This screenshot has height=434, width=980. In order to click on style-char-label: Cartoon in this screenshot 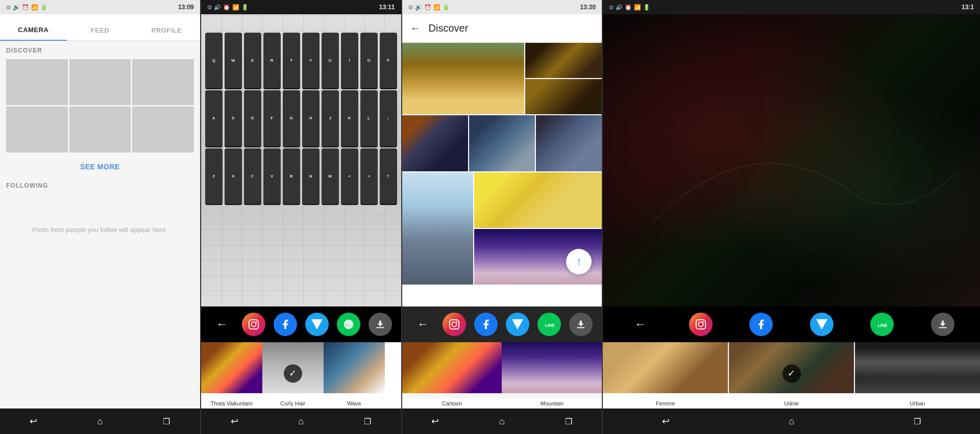, I will do `click(452, 403)`.